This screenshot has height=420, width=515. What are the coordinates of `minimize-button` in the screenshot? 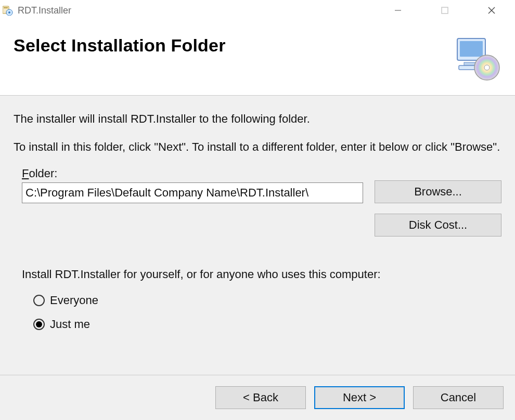 It's located at (398, 10).